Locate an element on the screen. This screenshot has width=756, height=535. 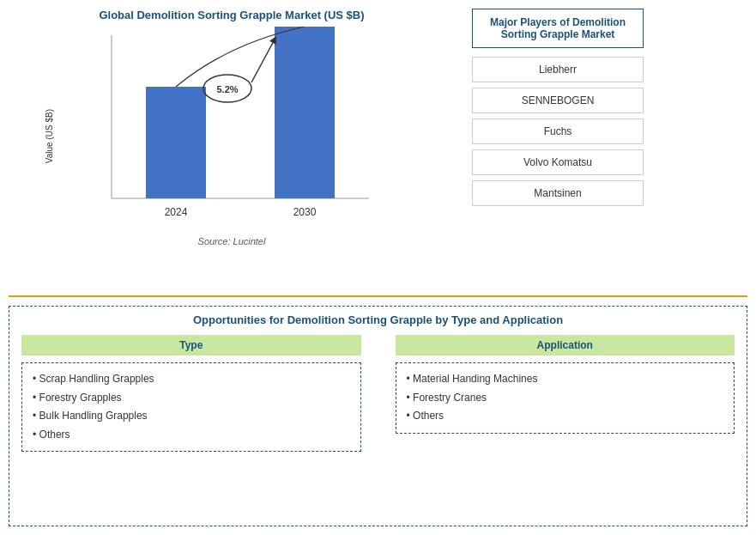
source-text: Source: Lucintel is located at coordinates (232, 241).